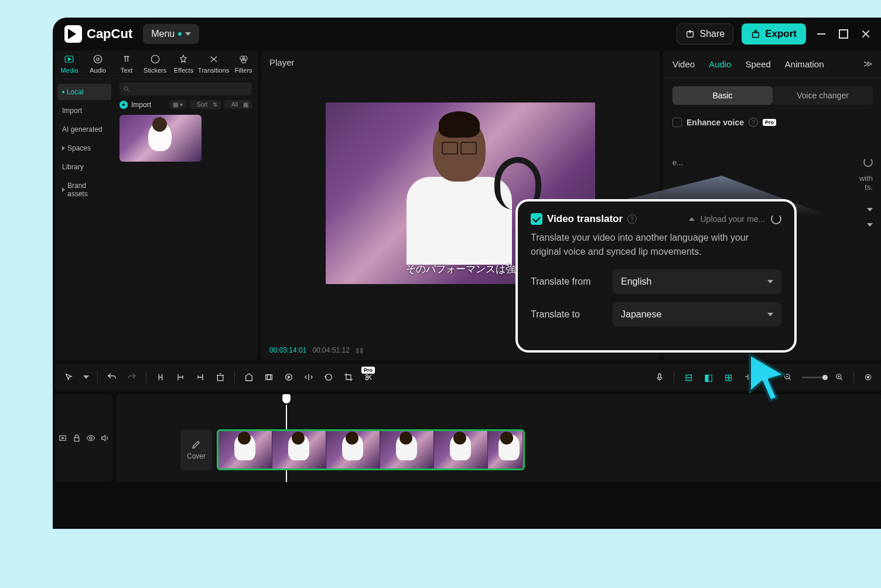  I want to click on pro-badge: Pro, so click(770, 122).